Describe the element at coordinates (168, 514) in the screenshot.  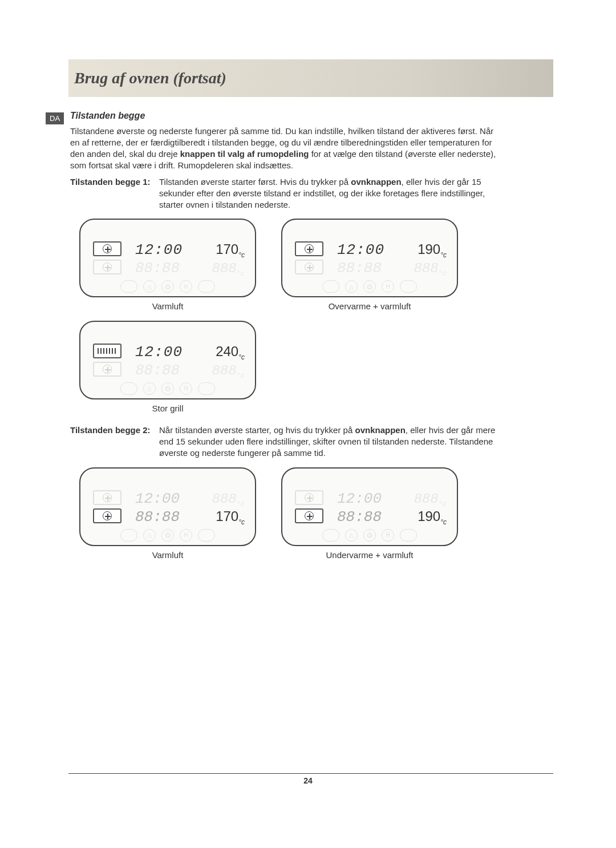
I see `panel-col: 12:00 888°c 88:88 170°c △ ⏻ H Varmluft` at that location.